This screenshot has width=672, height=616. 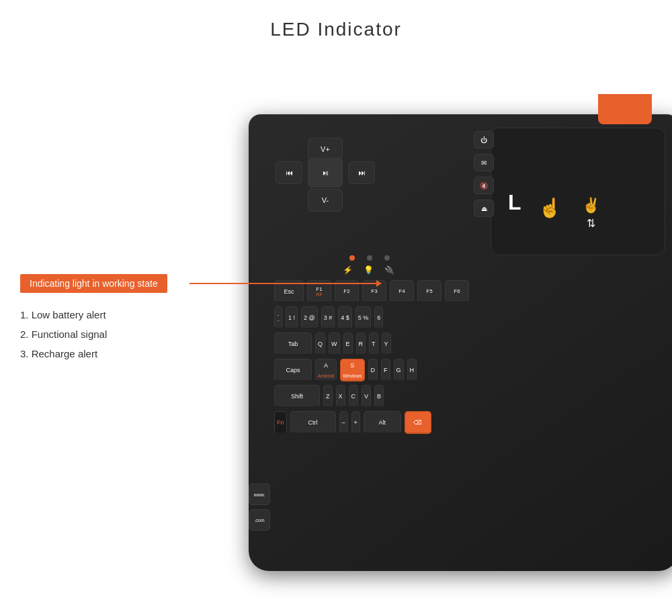 I want to click on s-key: SWindows, so click(x=352, y=370).